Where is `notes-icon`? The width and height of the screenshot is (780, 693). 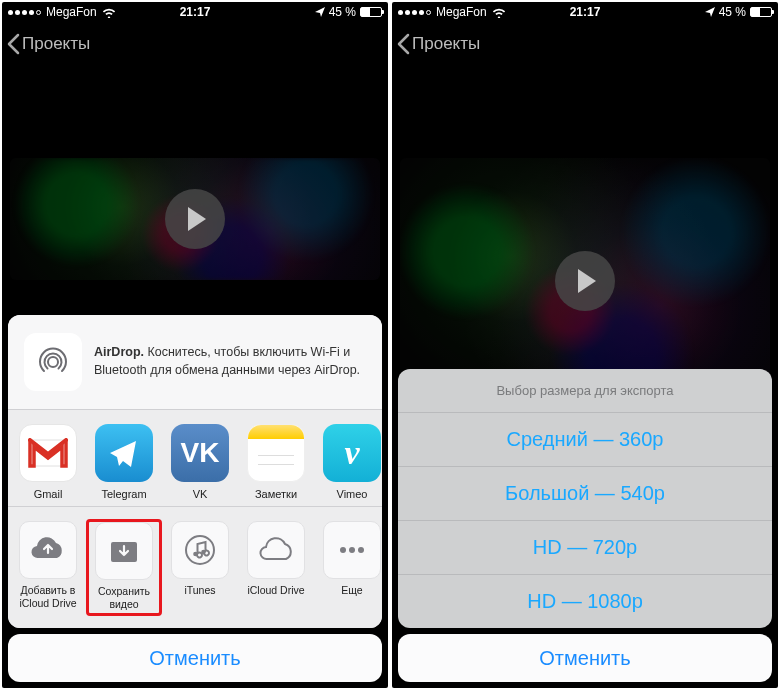 notes-icon is located at coordinates (276, 453).